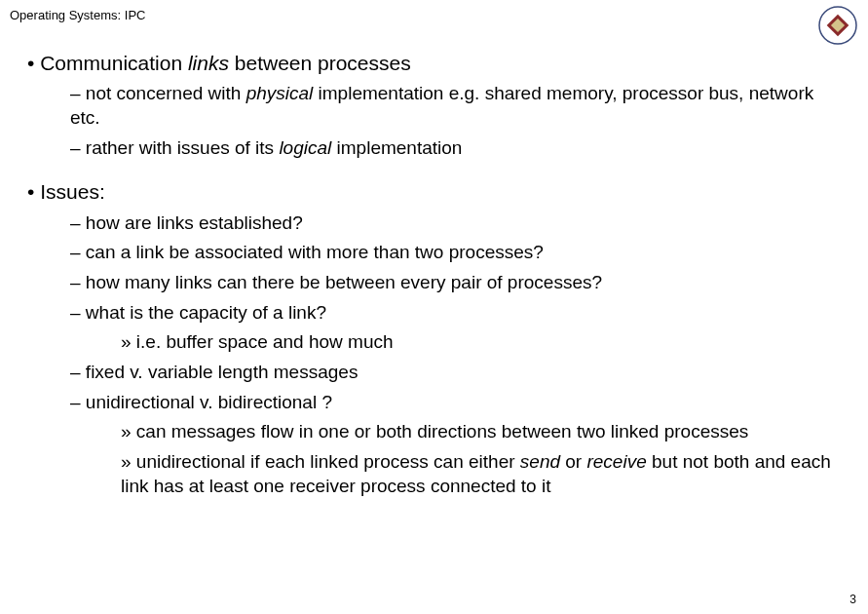  What do you see at coordinates (573, 462) in the screenshot?
I see `text: or` at bounding box center [573, 462].